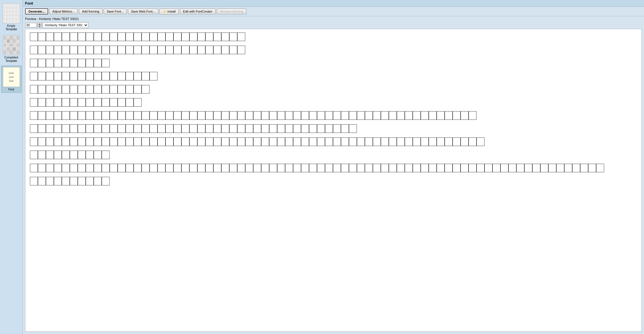  Describe the element at coordinates (11, 17) in the screenshot. I see `sidebar-item-empty-template: Empty Template` at that location.